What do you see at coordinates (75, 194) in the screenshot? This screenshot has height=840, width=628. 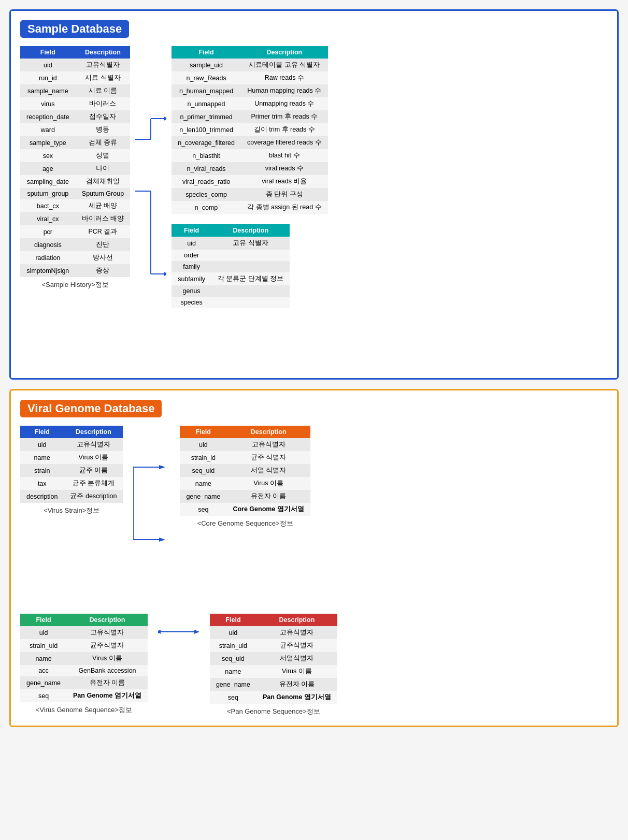 I see `table-row: sputum_groupSputum Group` at bounding box center [75, 194].